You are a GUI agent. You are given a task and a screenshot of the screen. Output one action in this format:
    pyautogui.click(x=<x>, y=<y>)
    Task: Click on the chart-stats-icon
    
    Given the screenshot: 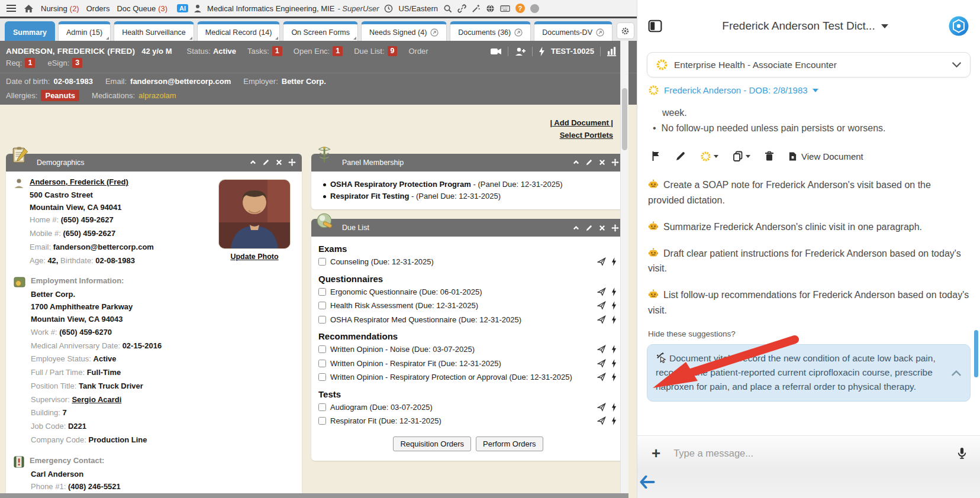 What is the action you would take?
    pyautogui.click(x=612, y=51)
    